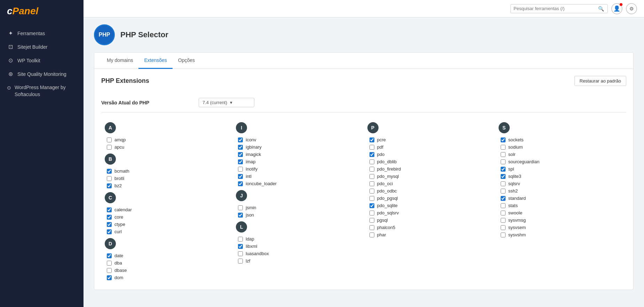  I want to click on checkbox-imagick, so click(240, 155).